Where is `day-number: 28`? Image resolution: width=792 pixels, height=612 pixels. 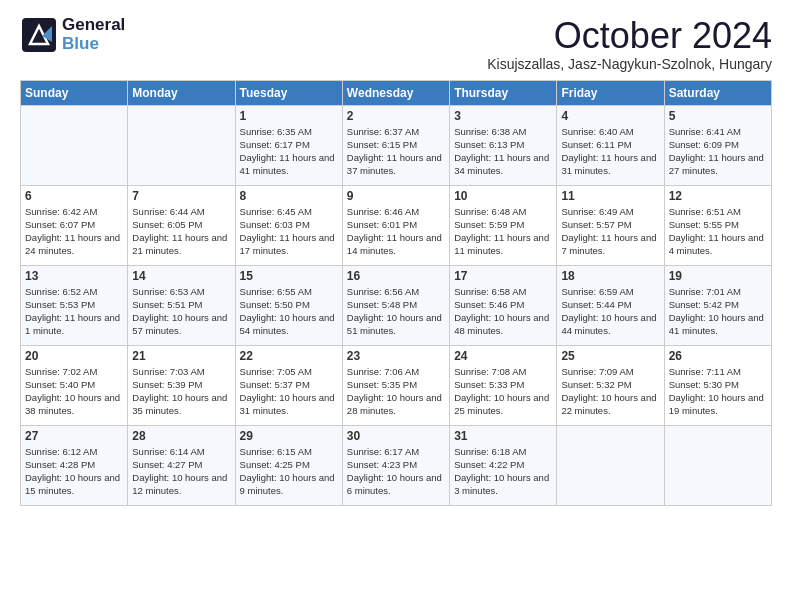 day-number: 28 is located at coordinates (181, 436).